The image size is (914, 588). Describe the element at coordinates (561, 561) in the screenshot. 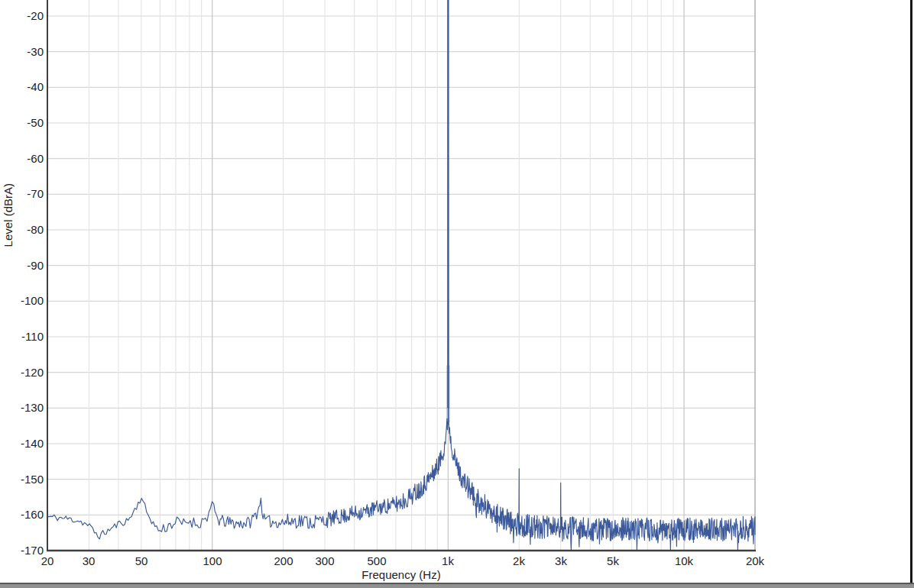

I see `x-tick-label: 3k` at that location.